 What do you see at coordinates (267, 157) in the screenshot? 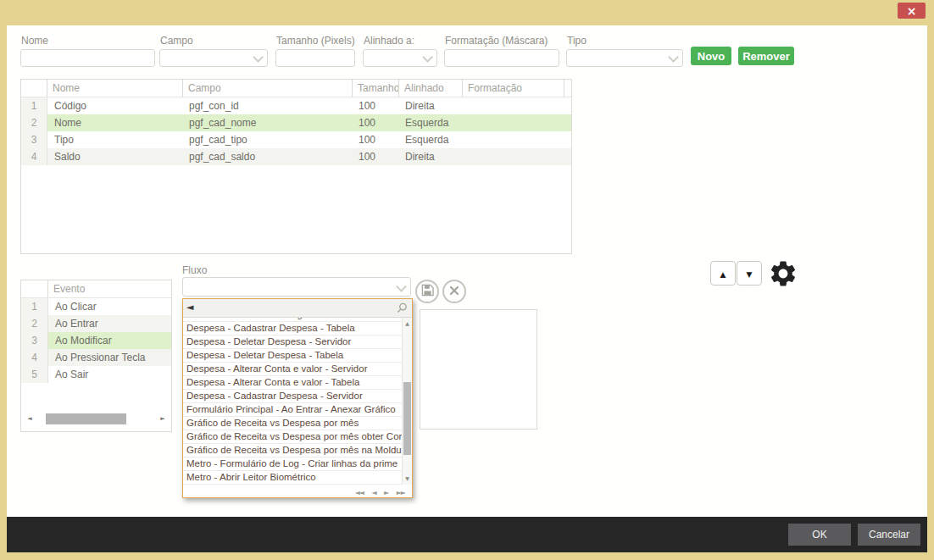
I see `cell-campo: pgf_cad_saldo` at bounding box center [267, 157].